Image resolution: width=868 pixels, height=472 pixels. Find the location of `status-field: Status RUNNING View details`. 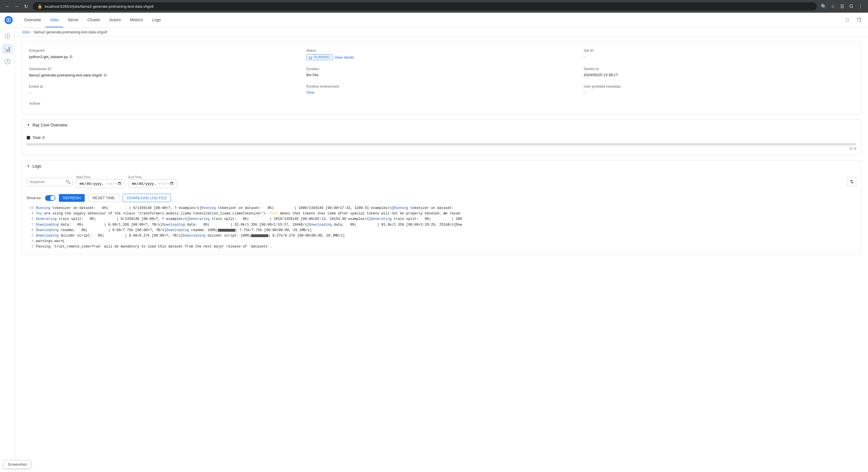

status-field: Status RUNNING View details is located at coordinates (441, 54).